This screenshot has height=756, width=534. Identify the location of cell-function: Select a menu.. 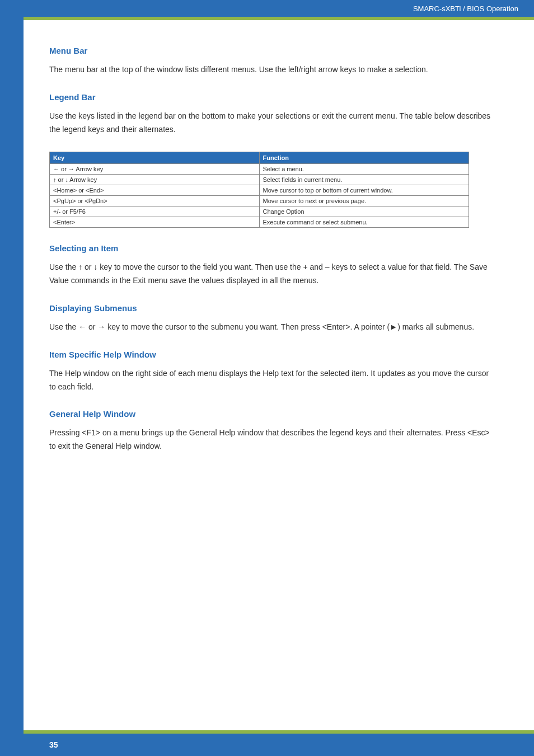
(364, 169).